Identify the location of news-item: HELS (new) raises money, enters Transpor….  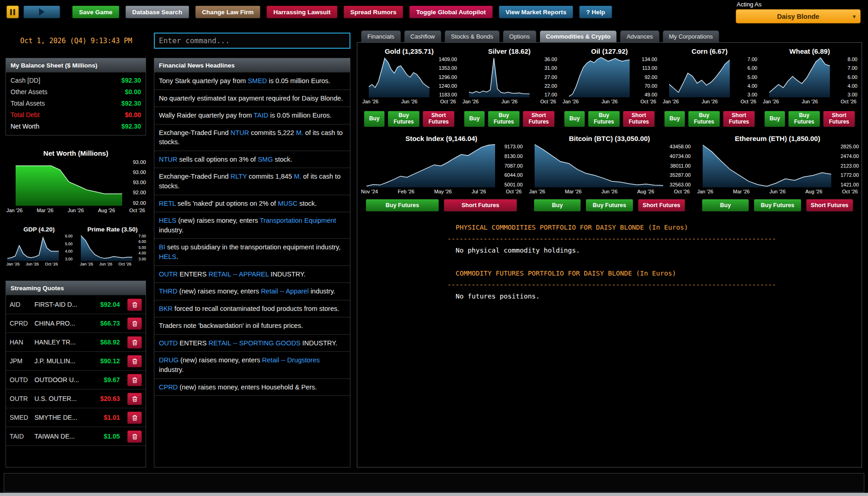
(252, 225).